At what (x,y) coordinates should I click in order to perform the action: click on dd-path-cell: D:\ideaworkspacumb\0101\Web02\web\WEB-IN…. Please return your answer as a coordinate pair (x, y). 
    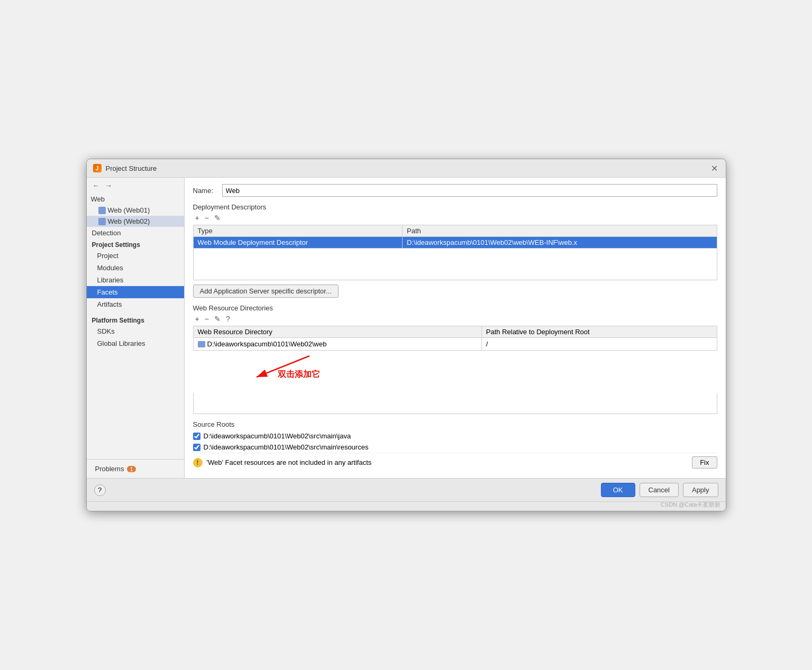
    Looking at the image, I should click on (560, 243).